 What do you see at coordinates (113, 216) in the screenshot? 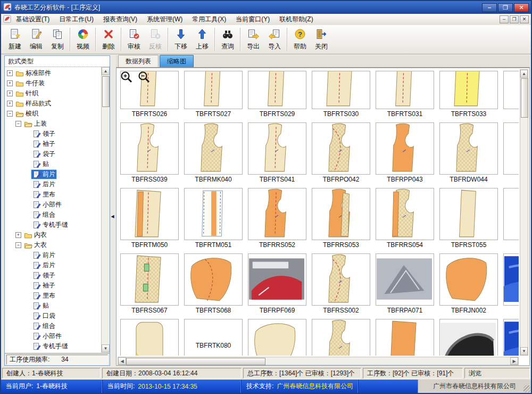
I see `collapse-arrow-icon: ◀` at bounding box center [113, 216].